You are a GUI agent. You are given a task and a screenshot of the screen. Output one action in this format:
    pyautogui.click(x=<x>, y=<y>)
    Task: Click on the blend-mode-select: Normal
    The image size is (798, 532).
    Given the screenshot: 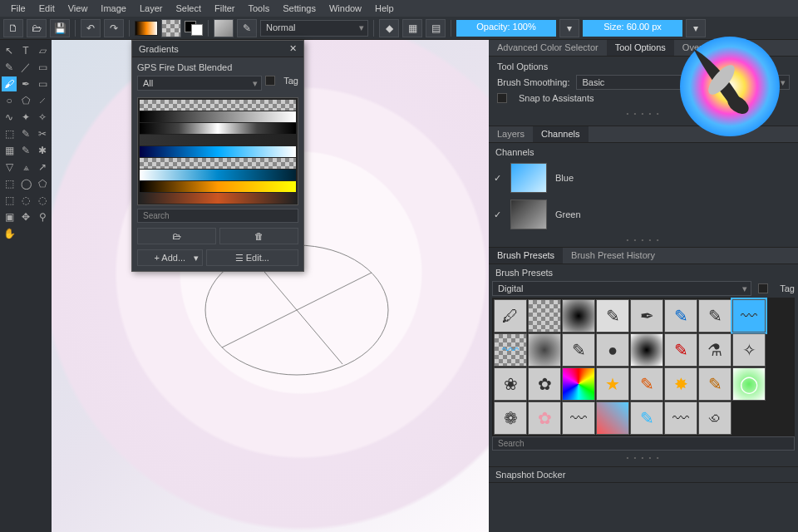 What is the action you would take?
    pyautogui.click(x=314, y=28)
    